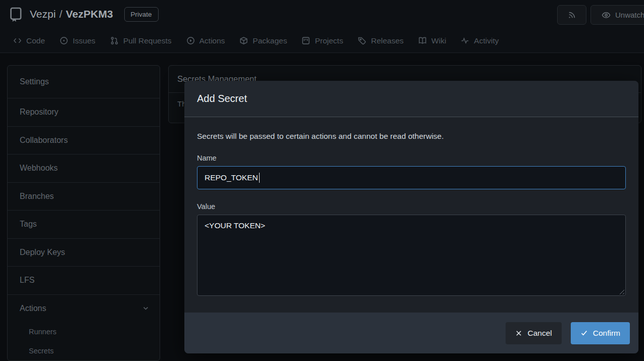 This screenshot has width=644, height=361. I want to click on tab-releases: Releases, so click(381, 41).